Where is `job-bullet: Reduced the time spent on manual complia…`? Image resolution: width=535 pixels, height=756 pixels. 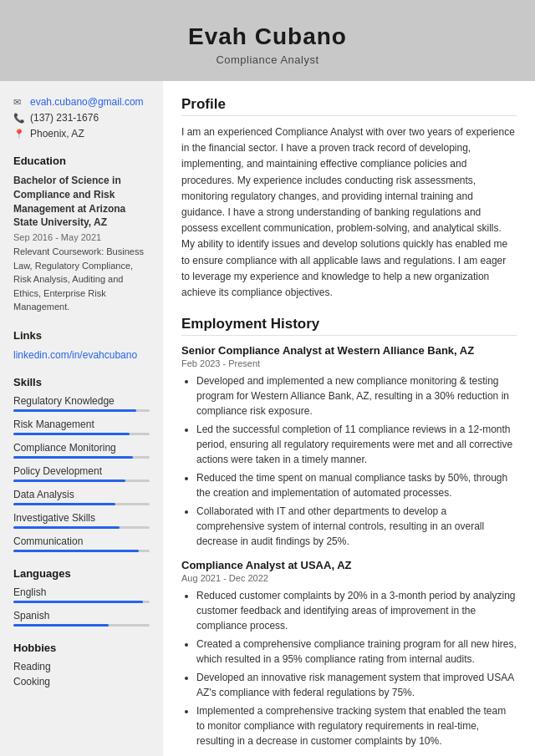
job-bullet: Reduced the time spent on manual complia… is located at coordinates (356, 485).